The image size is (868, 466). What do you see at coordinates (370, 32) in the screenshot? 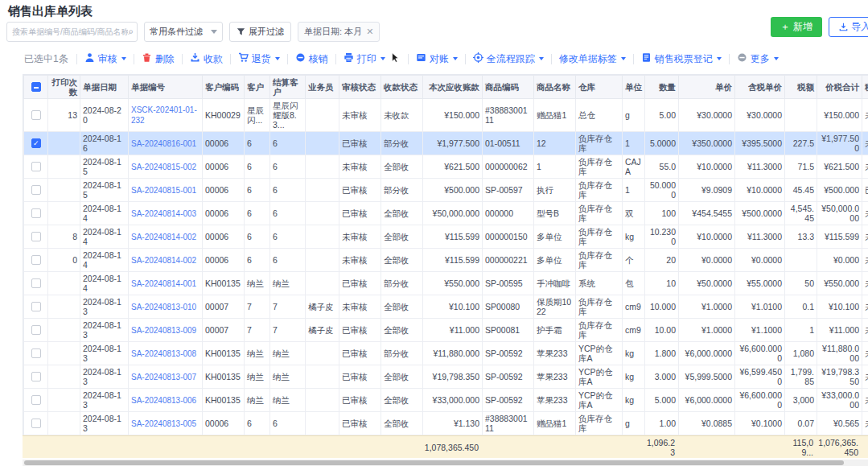
I see `close-icon: ✕` at bounding box center [370, 32].